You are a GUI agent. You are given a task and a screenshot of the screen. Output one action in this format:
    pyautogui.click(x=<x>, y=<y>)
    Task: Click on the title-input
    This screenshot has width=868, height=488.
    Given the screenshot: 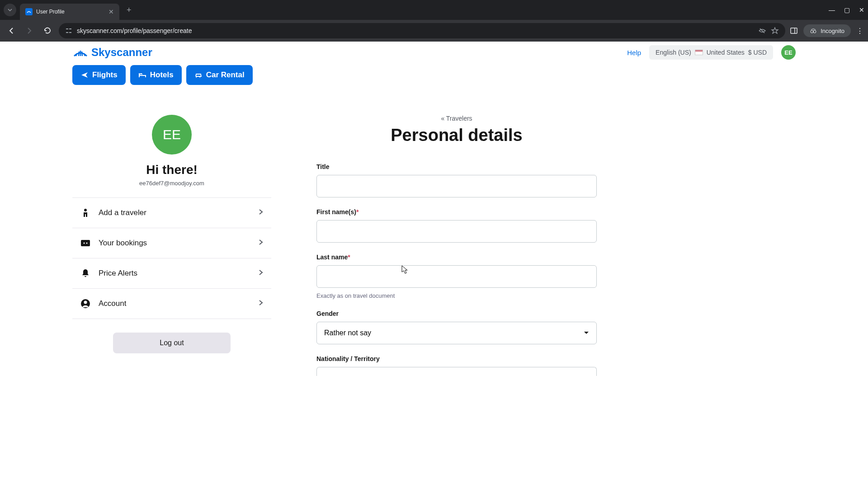 What is the action you would take?
    pyautogui.click(x=457, y=186)
    